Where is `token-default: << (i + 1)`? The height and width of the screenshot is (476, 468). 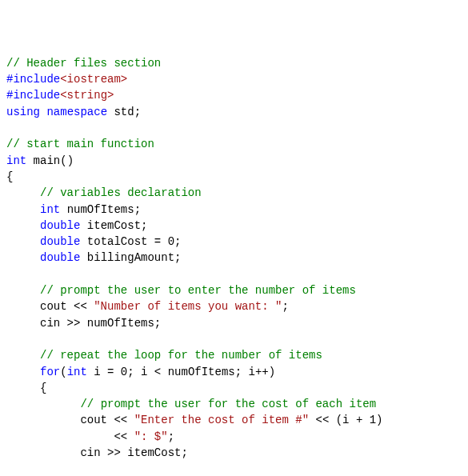 token-default: << (i + 1) is located at coordinates (346, 420).